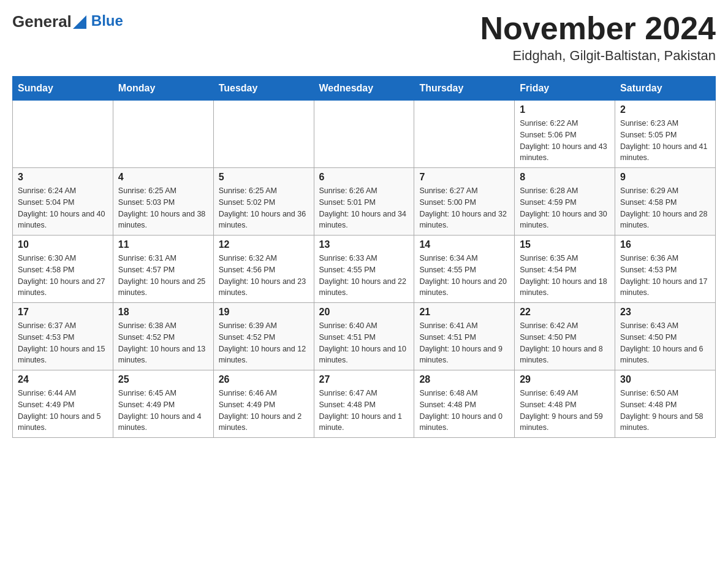  Describe the element at coordinates (565, 269) in the screenshot. I see `calendar-cell: 15Sunrise: 6:35 AM Sunset: 4:54 PM Dayli…` at that location.